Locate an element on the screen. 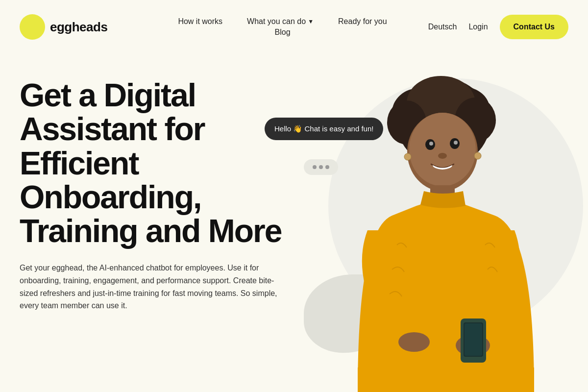 The width and height of the screenshot is (588, 392). dropdown-arrow-icon: ▼ is located at coordinates (311, 22).